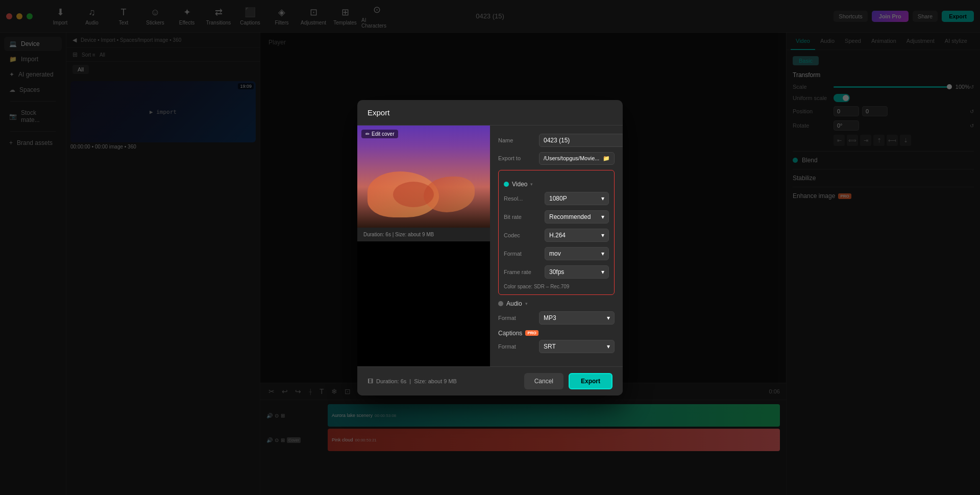 The height and width of the screenshot is (495, 980). What do you see at coordinates (556, 140) in the screenshot?
I see `name-row: Name` at bounding box center [556, 140].